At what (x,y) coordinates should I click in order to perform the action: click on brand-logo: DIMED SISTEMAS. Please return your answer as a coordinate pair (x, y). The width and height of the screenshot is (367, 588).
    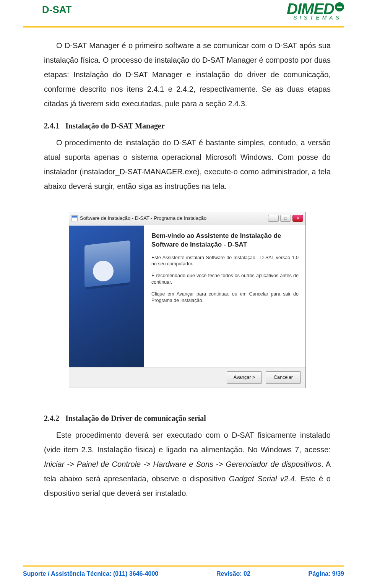
    Looking at the image, I should click on (315, 11).